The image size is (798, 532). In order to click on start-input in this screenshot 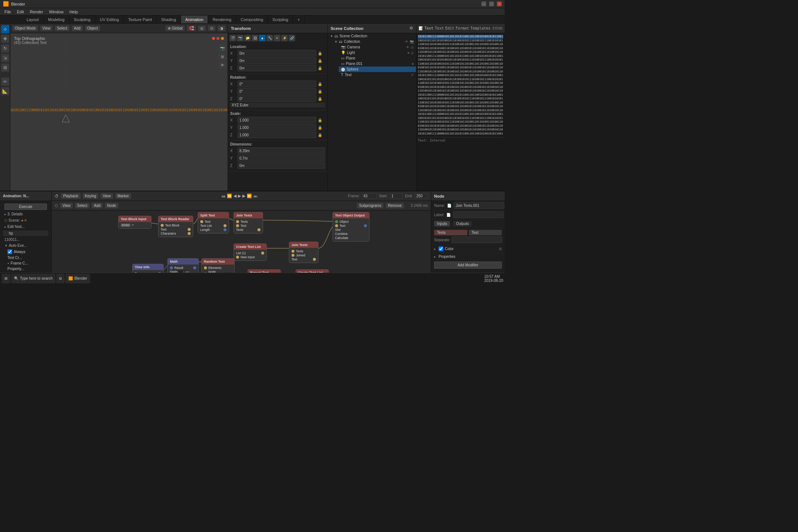, I will do `click(396, 196)`.